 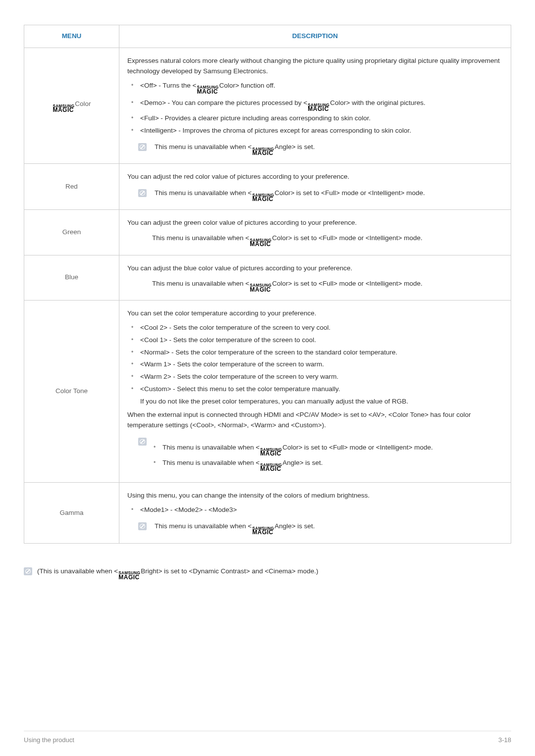 What do you see at coordinates (268, 277) in the screenshot?
I see `table-row: Blue You can adjust the blue color value…` at bounding box center [268, 277].